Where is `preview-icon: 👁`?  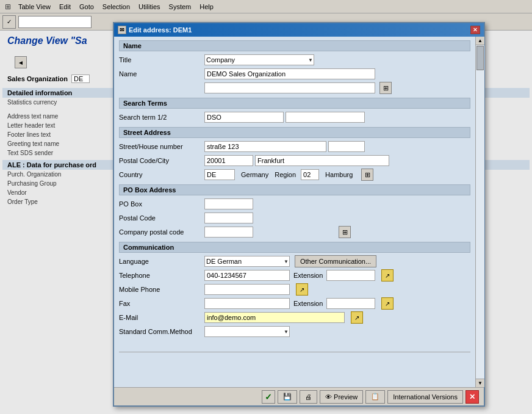
preview-icon: 👁 is located at coordinates (328, 397).